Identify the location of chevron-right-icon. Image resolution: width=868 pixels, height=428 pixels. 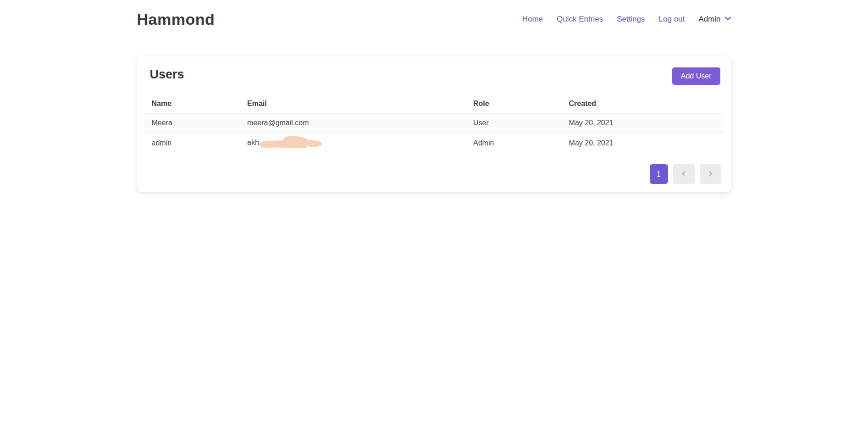
(711, 174).